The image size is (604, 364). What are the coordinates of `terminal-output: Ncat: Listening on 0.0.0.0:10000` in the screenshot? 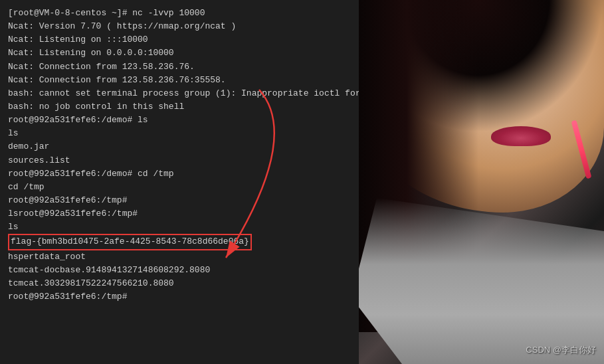 It's located at (179, 53).